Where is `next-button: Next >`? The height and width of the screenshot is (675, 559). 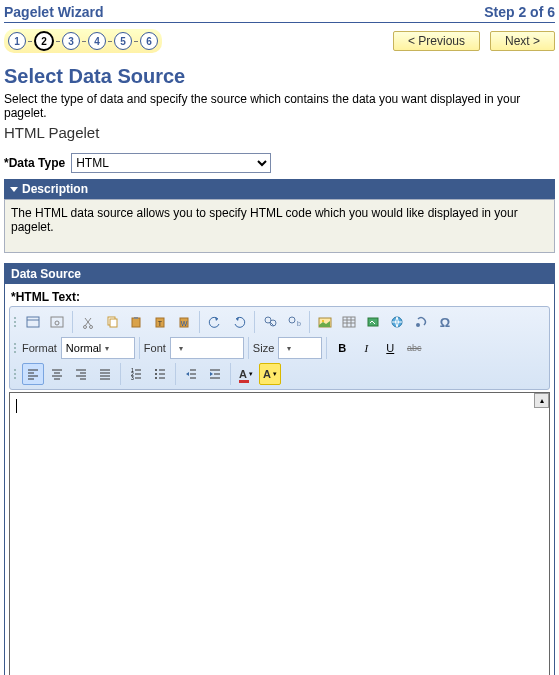 next-button: Next > is located at coordinates (522, 41).